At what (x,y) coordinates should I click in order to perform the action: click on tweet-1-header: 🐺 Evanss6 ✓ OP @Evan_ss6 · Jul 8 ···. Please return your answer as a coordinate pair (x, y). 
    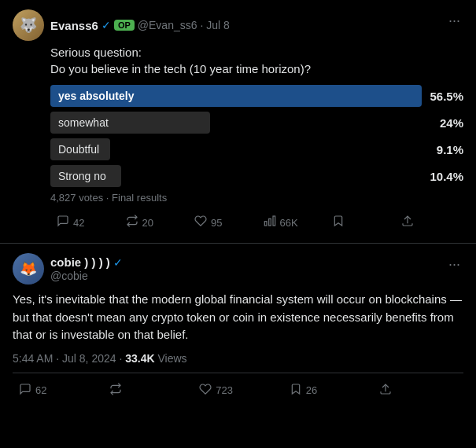
    Looking at the image, I should click on (238, 25).